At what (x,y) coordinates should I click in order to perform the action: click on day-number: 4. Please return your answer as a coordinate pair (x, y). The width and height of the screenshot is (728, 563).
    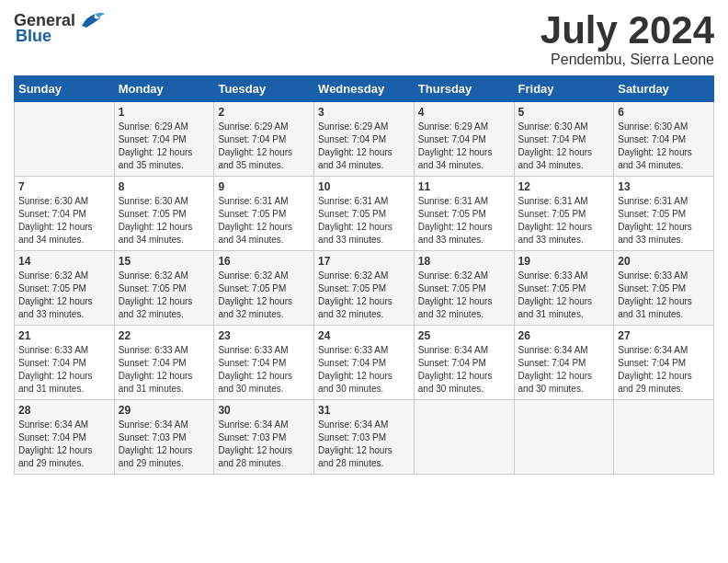
    Looking at the image, I should click on (464, 112).